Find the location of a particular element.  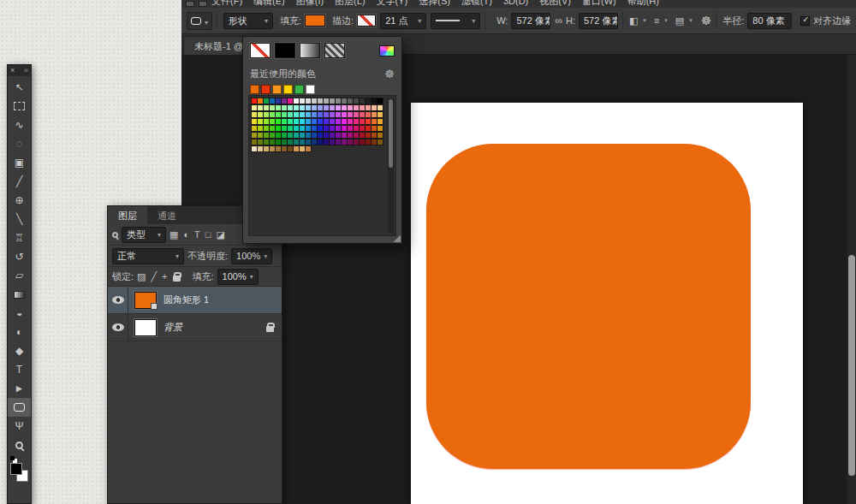

tab-channels: 通道 is located at coordinates (167, 216).